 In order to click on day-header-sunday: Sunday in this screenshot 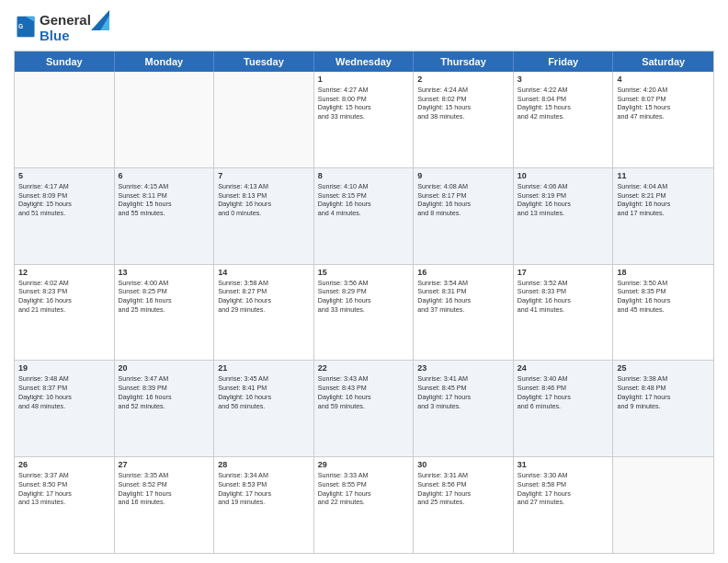, I will do `click(64, 62)`.